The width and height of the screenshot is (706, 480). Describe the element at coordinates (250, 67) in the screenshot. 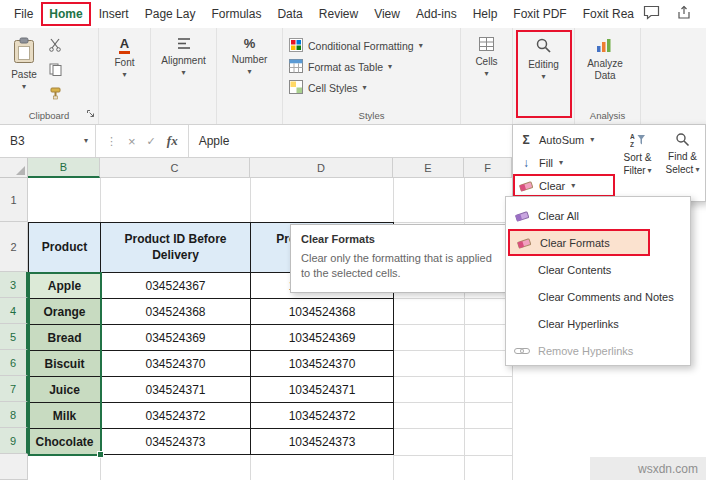

I see `number-button: % Number ▾` at that location.